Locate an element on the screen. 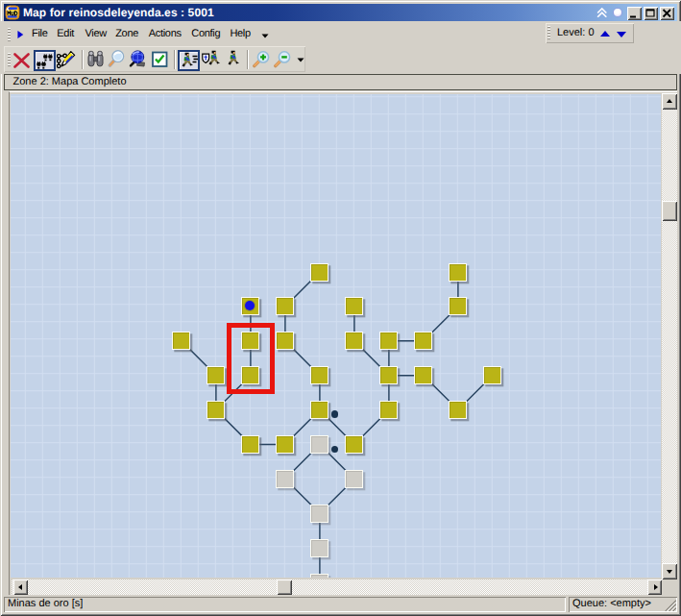 The height and width of the screenshot is (616, 681). zoom-dropdown-icon is located at coordinates (301, 60).